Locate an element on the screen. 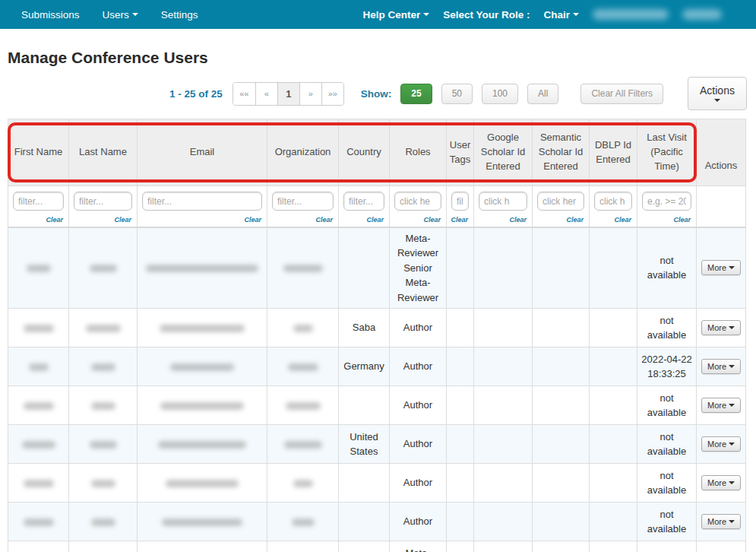 This screenshot has width=756, height=552. col-header-organization: Organization is located at coordinates (303, 153).